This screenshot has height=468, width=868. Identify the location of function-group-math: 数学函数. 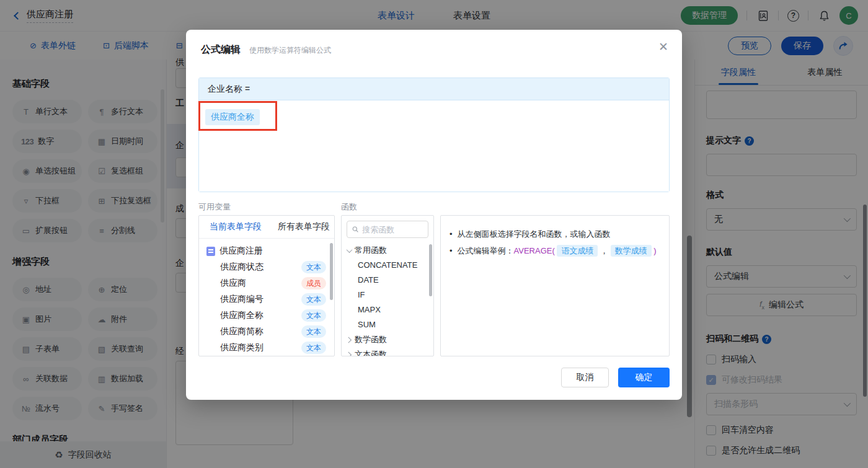
(388, 340).